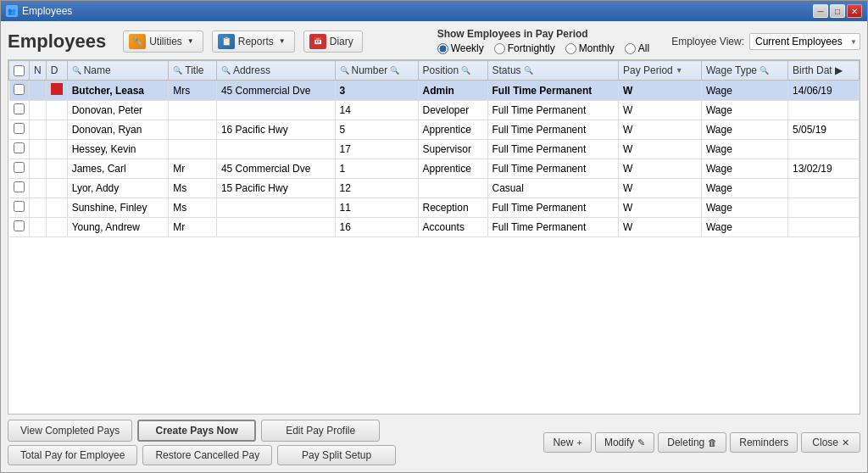 Image resolution: width=868 pixels, height=473 pixels. Describe the element at coordinates (207, 455) in the screenshot. I see `restore-cancelled-pay-button: Restore Cancelled Pay` at that location.